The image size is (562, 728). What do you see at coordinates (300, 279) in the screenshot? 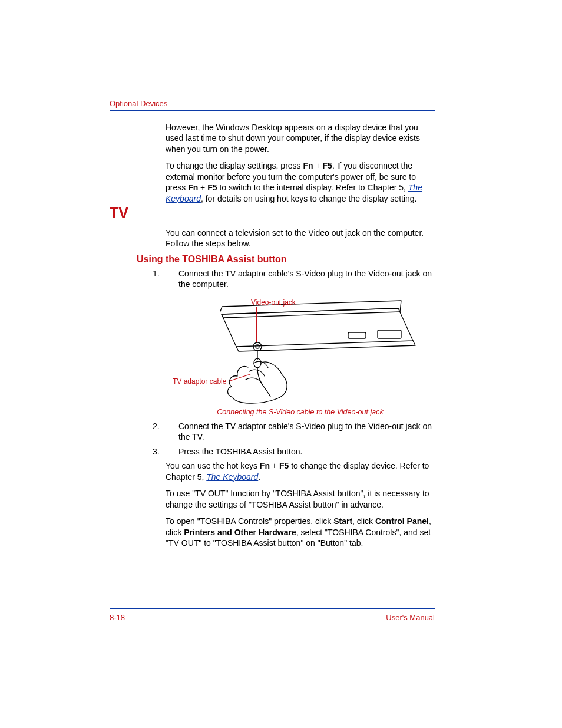
I see `list-item: 1.Connect the TV adaptor cable's S-Video…` at bounding box center [300, 279].